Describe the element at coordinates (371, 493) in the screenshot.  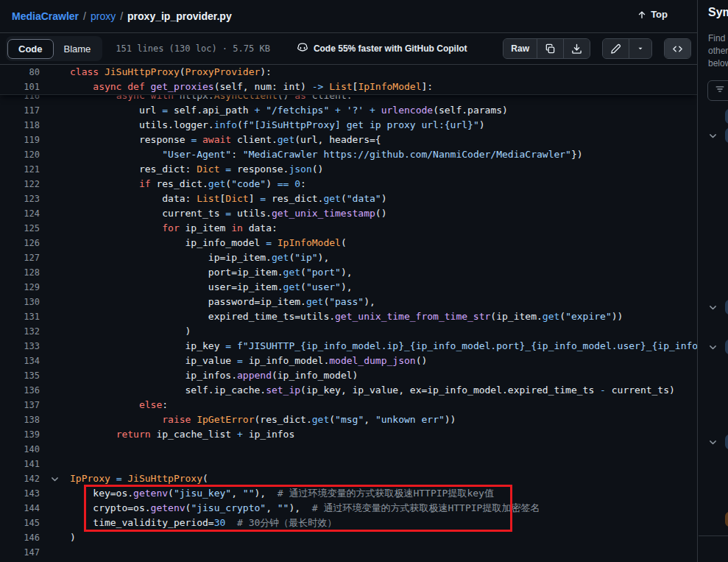
I see `code-text: key=os.getenv("jisu_key", ""), # 通过环境变量的…` at that location.